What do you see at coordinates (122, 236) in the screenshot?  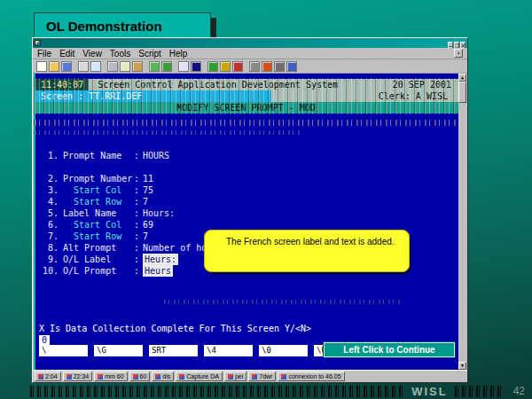 I see `field-row: 7.Start Row:7` at bounding box center [122, 236].